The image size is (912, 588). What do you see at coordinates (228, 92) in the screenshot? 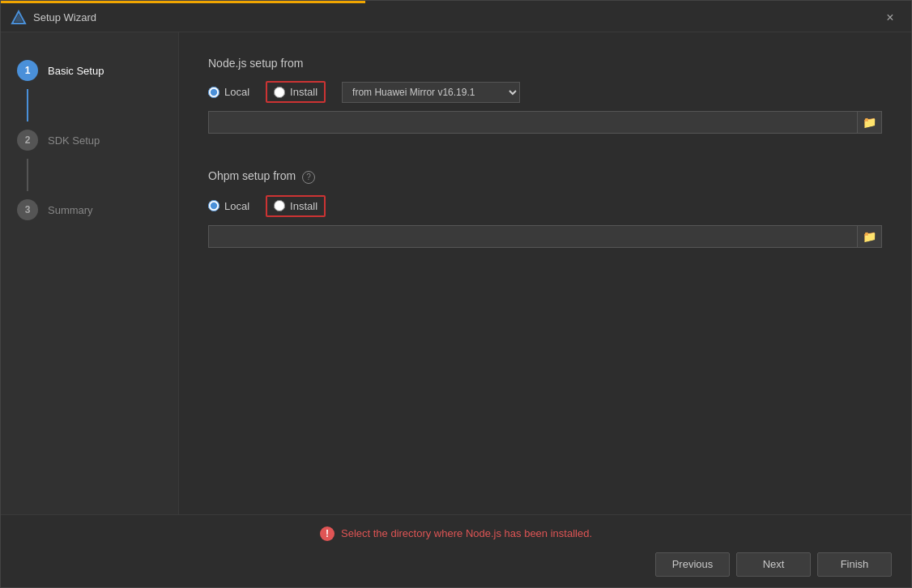
I see `nodejs-local-option: Local` at bounding box center [228, 92].